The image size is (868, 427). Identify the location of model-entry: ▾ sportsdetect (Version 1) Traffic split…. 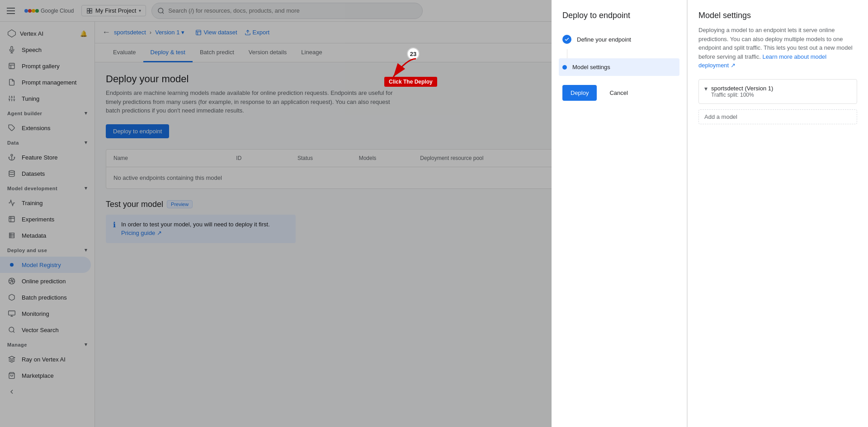
(778, 91).